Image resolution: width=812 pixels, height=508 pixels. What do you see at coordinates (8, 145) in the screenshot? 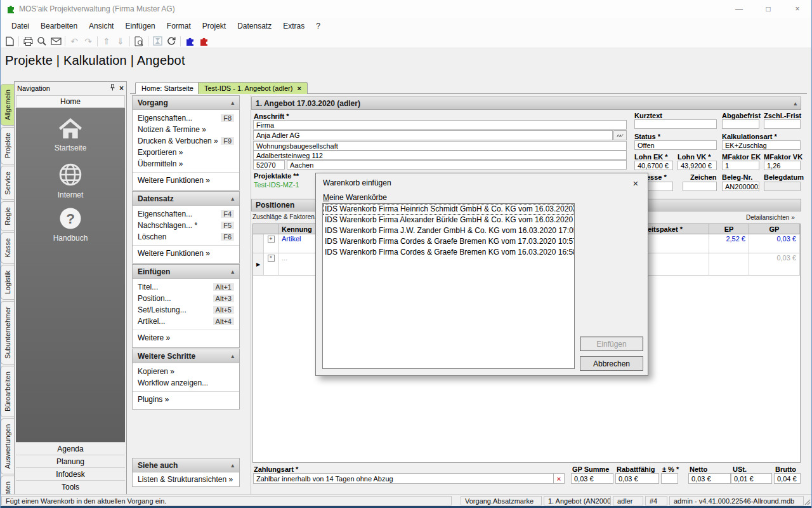
I see `sidebar-tab-projekte: Projekte` at bounding box center [8, 145].